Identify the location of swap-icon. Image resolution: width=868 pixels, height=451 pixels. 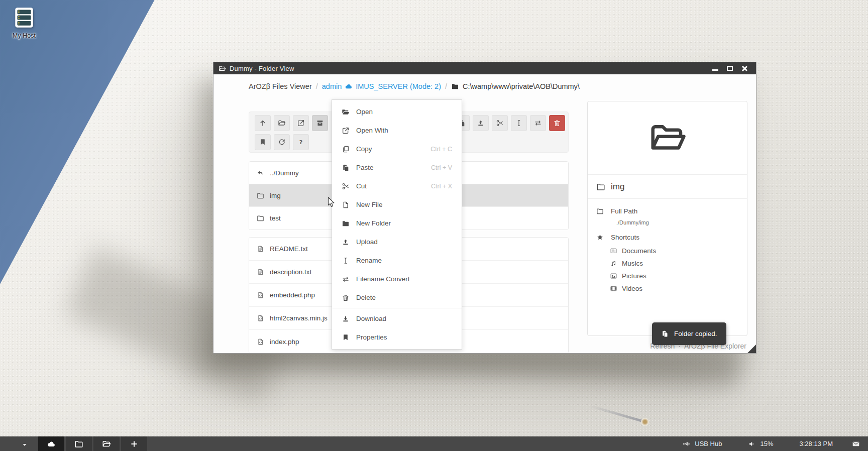
(538, 123).